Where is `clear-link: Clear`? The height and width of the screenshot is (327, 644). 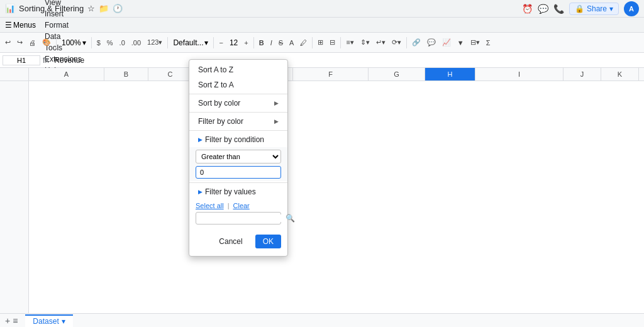
clear-link: Clear is located at coordinates (242, 206).